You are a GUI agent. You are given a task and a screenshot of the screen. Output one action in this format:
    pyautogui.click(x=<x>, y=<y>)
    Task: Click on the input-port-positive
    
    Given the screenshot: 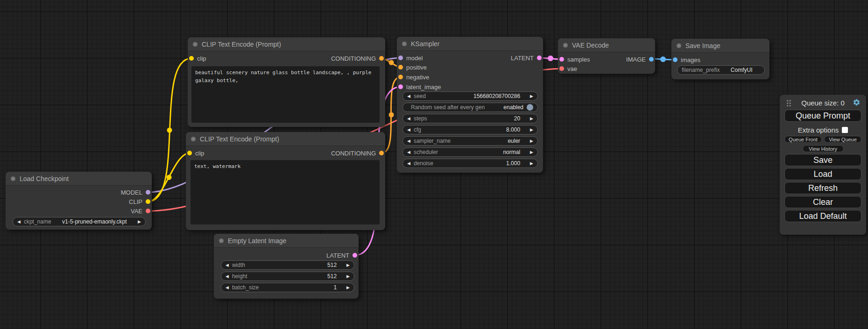 What is the action you would take?
    pyautogui.click(x=401, y=67)
    